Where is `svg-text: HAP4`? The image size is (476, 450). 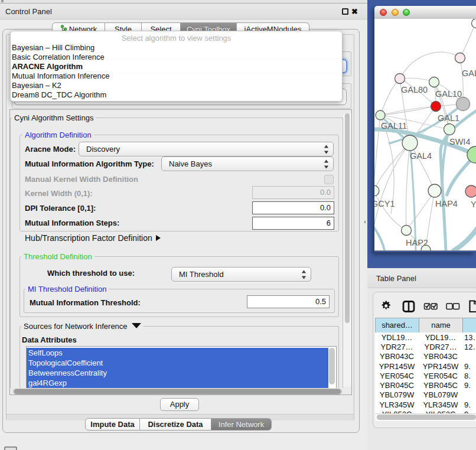
svg-text: HAP4 is located at coordinates (446, 204).